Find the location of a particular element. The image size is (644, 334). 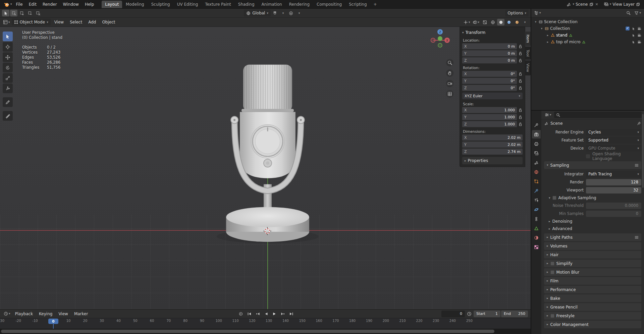

pan-button is located at coordinates (450, 73).